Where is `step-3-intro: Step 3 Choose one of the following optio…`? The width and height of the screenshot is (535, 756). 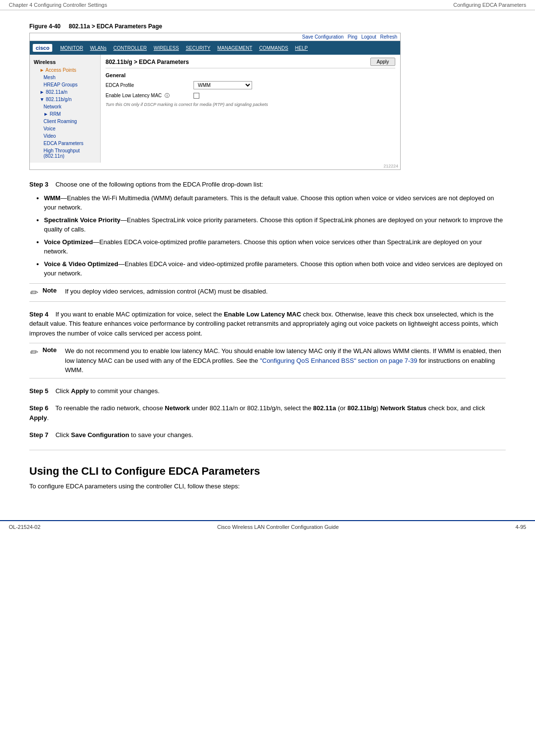 step-3-intro: Step 3 Choose one of the following optio… is located at coordinates (268, 185).